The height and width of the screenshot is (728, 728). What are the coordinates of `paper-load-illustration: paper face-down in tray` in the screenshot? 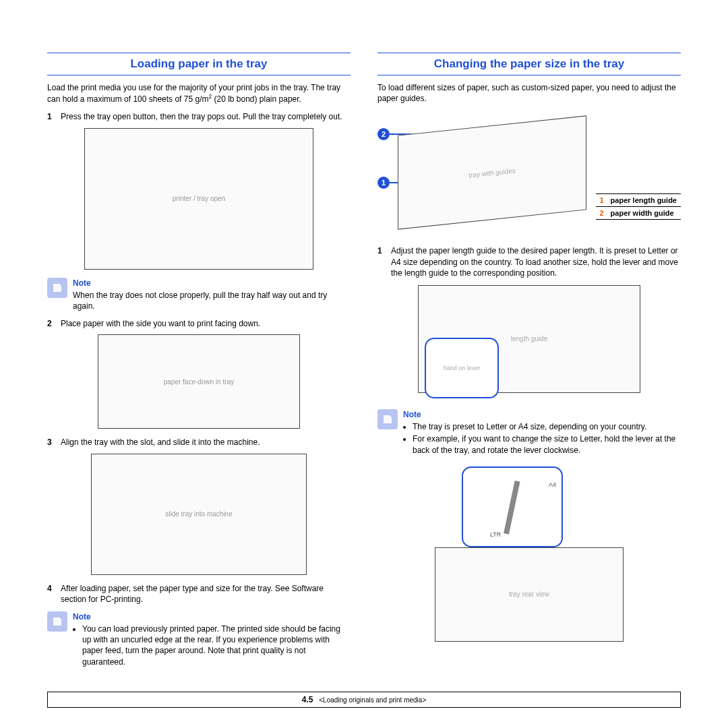 It's located at (199, 382).